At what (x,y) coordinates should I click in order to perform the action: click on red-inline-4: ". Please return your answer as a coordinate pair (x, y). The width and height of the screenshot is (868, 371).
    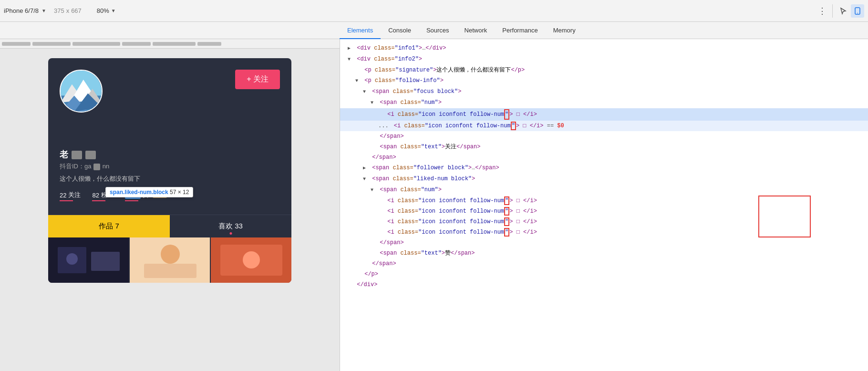
    Looking at the image, I should click on (506, 232).